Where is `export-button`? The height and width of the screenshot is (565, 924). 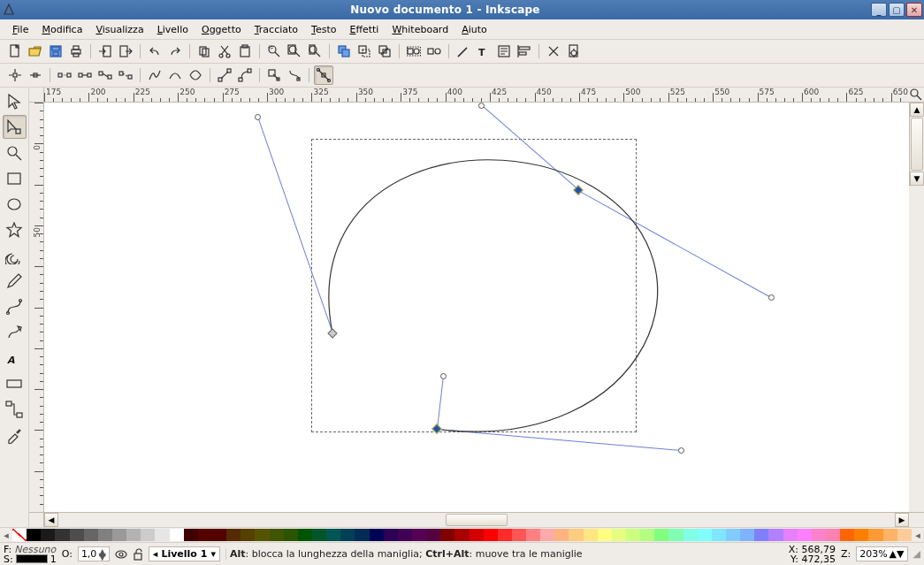
export-button is located at coordinates (126, 51).